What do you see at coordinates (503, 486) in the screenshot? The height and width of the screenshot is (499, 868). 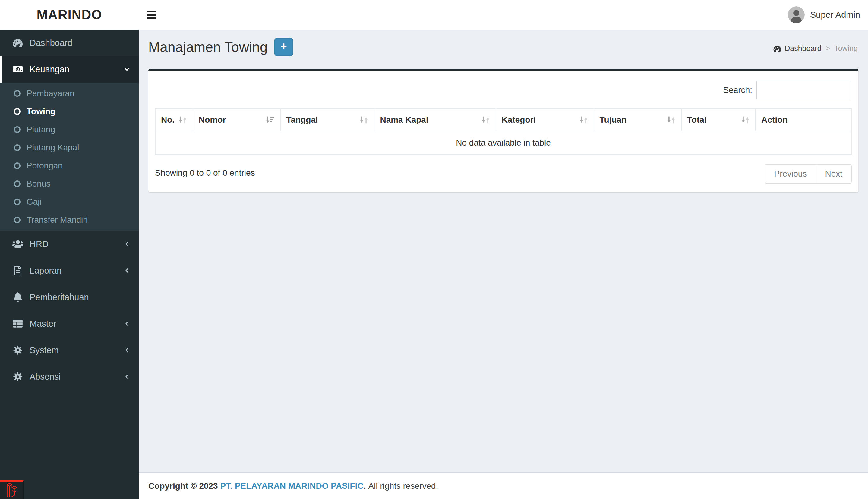 I see `footer: Copyright © 2023 PT. PELAYARAN MARINDO P…` at bounding box center [503, 486].